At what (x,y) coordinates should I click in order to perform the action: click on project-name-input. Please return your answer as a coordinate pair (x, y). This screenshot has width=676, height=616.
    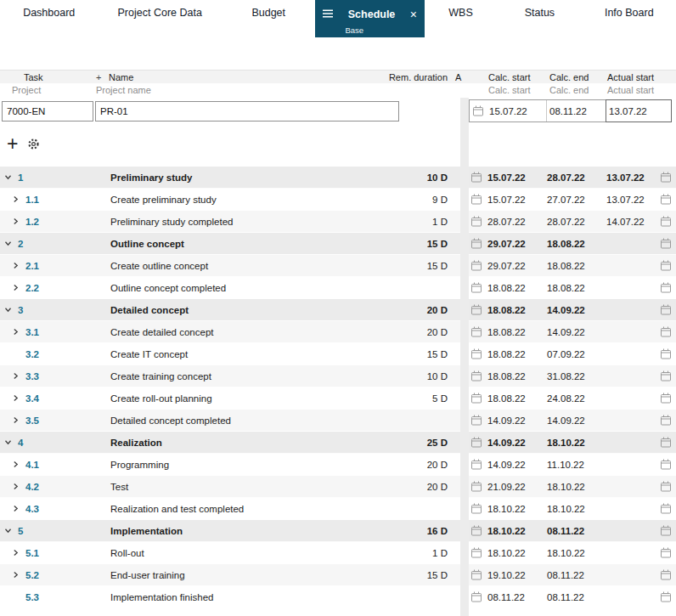
    Looking at the image, I should click on (247, 111).